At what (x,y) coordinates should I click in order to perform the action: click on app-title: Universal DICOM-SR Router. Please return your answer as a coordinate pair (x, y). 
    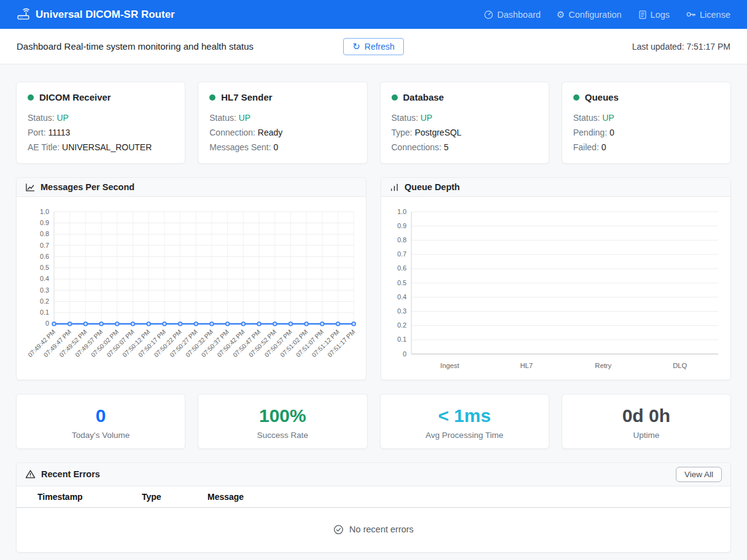
    Looking at the image, I should click on (106, 15).